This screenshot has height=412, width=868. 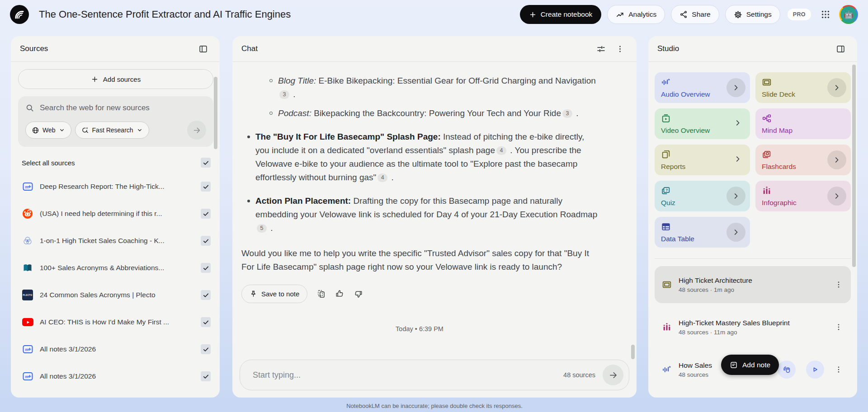 I want to click on apps-grid-icon, so click(x=826, y=14).